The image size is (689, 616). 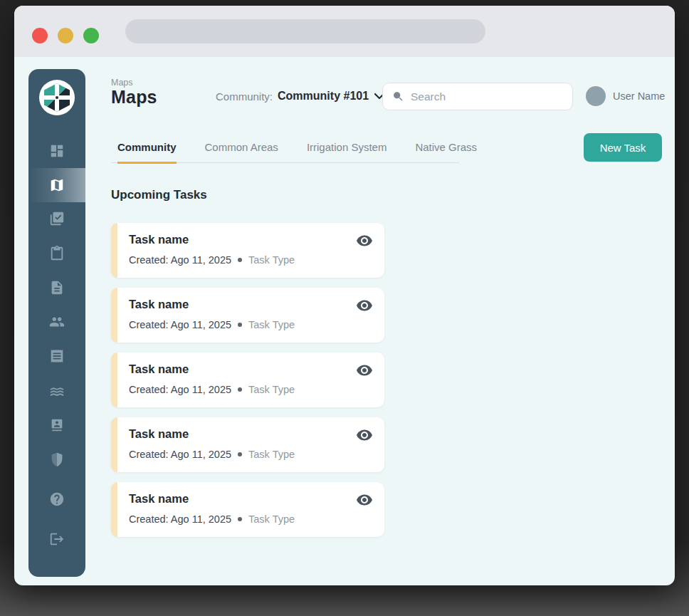 What do you see at coordinates (147, 150) in the screenshot?
I see `tab-community: Community` at bounding box center [147, 150].